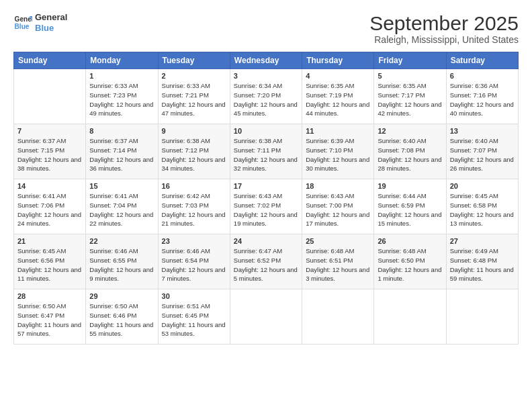  What do you see at coordinates (51, 17) in the screenshot?
I see `logo-general: General` at bounding box center [51, 17].